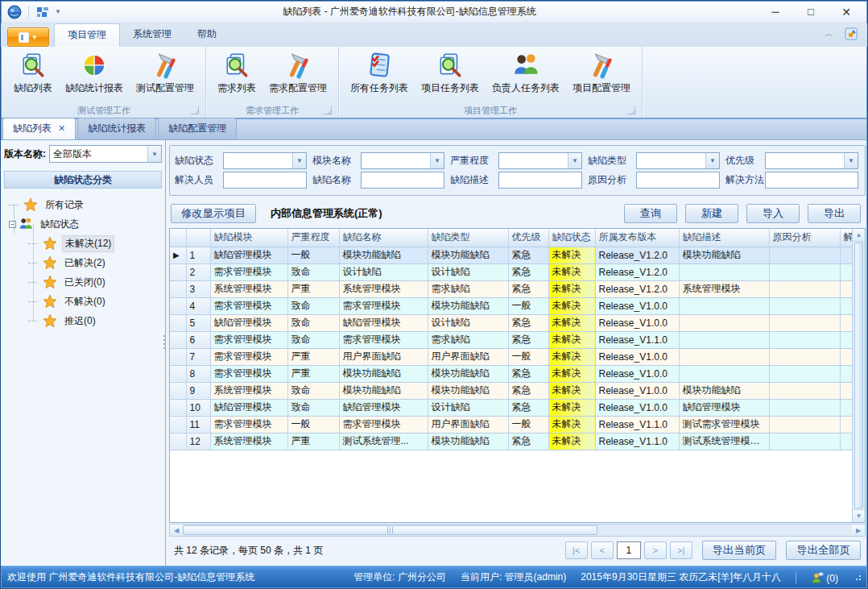 This screenshot has width=868, height=589. Describe the element at coordinates (681, 550) in the screenshot. I see `last-page-button: >|` at that location.